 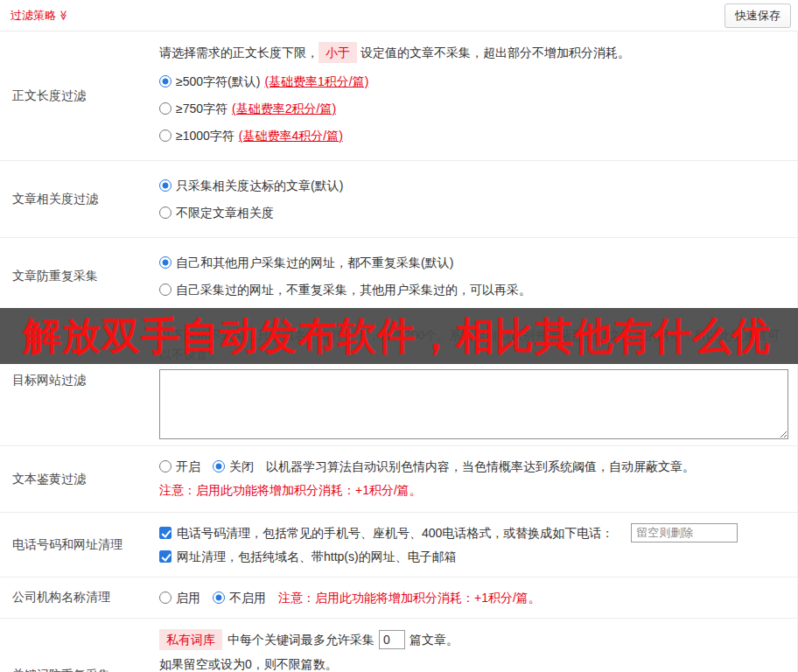 What do you see at coordinates (219, 466) in the screenshot?
I see `porn-off-radio` at bounding box center [219, 466].